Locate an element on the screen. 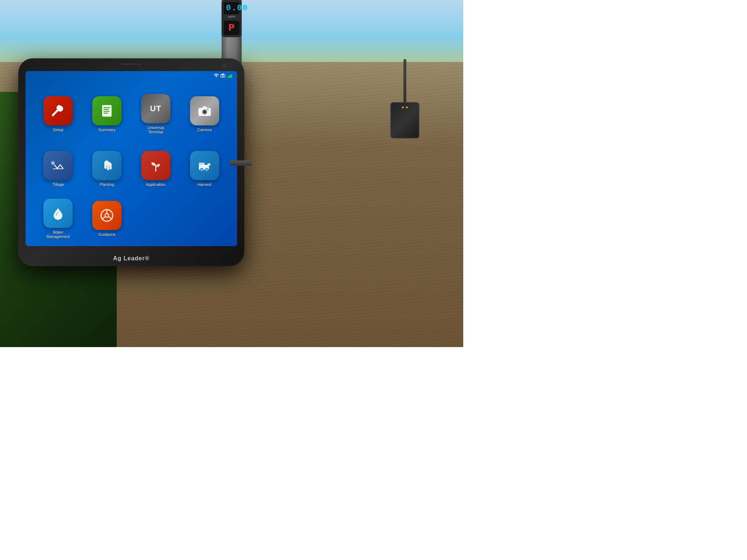 Image resolution: width=747 pixels, height=560 pixels. application-label: Application is located at coordinates (156, 184).